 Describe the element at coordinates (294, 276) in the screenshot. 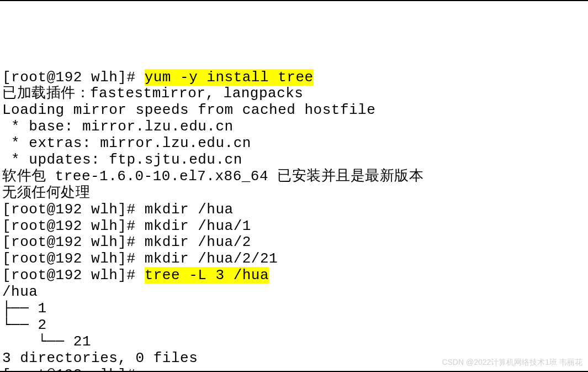

I see `terminal-line: [root@192 wlh]# tree -L 3 /hua` at that location.